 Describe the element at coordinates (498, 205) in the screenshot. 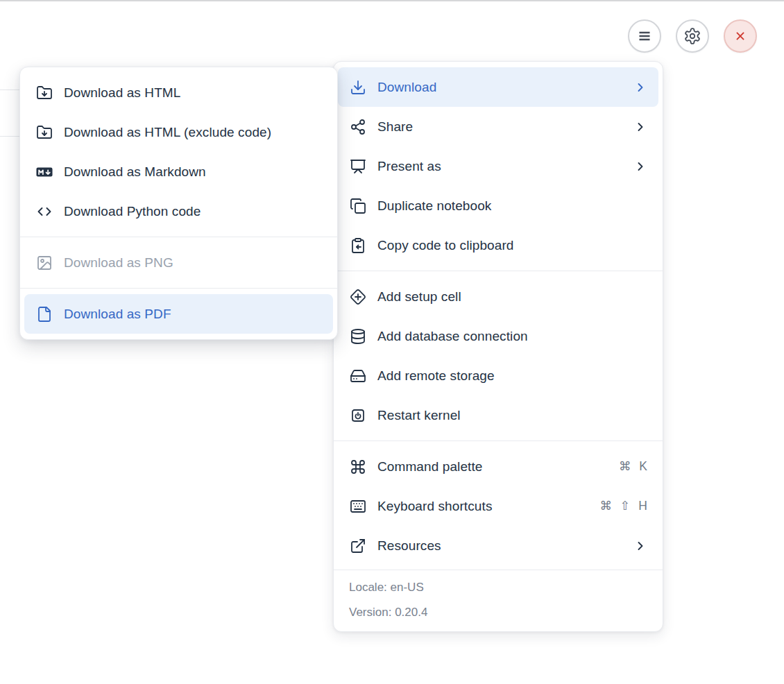

I see `menu-item-duplicate-notebook: Duplicate notebook` at that location.